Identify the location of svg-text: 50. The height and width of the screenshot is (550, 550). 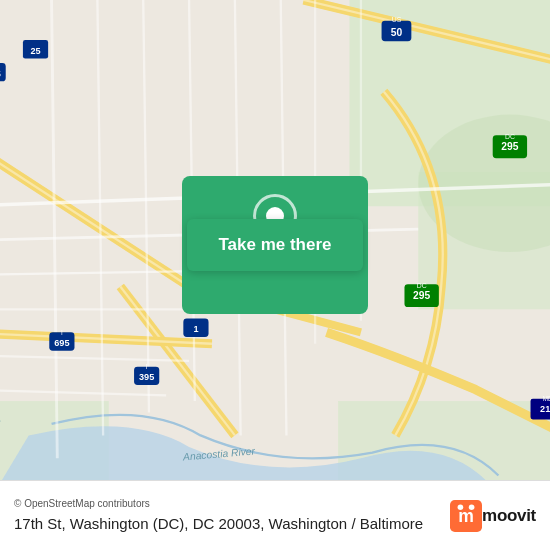
(397, 32).